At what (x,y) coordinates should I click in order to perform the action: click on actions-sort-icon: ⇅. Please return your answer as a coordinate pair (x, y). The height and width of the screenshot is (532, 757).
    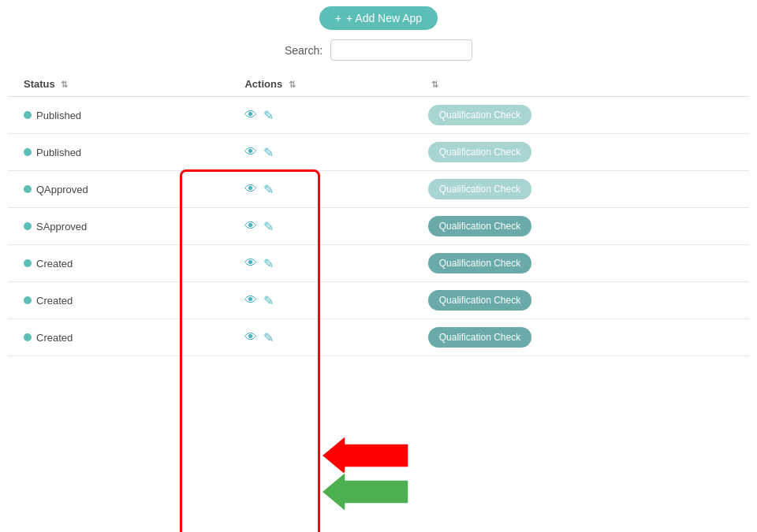
    Looking at the image, I should click on (292, 85).